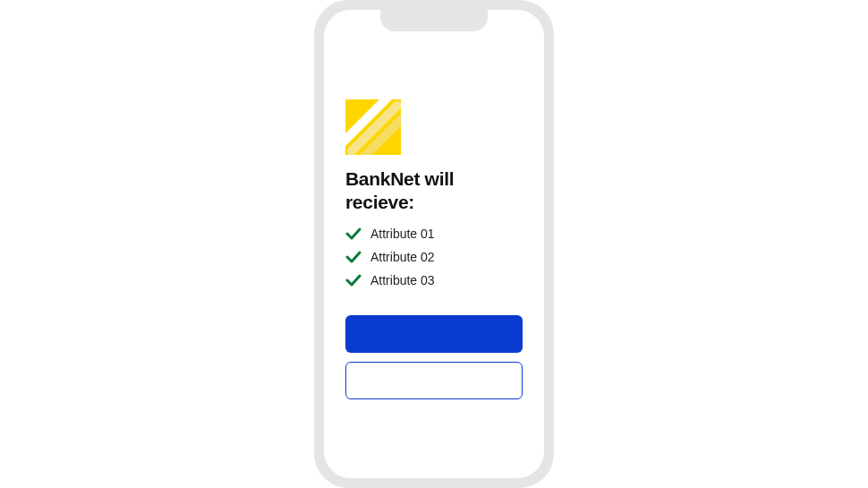  Describe the element at coordinates (403, 280) in the screenshot. I see `attribute-label: Attribute 03` at that location.